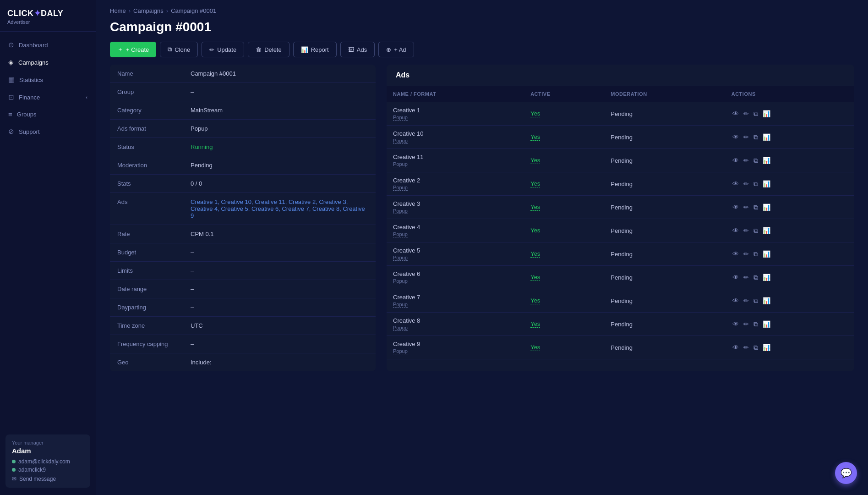  I want to click on cell-active-9: Yes, so click(564, 324).